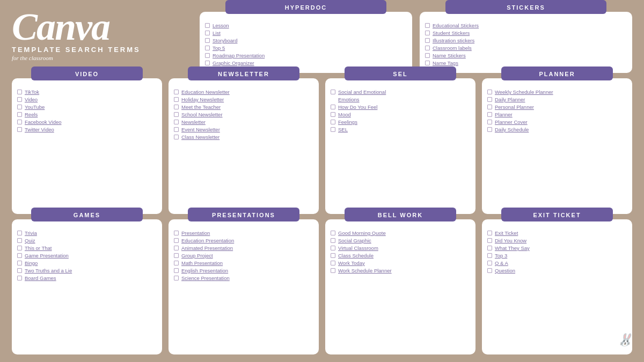  Describe the element at coordinates (31, 115) in the screenshot. I see `item-link: Reels` at that location.